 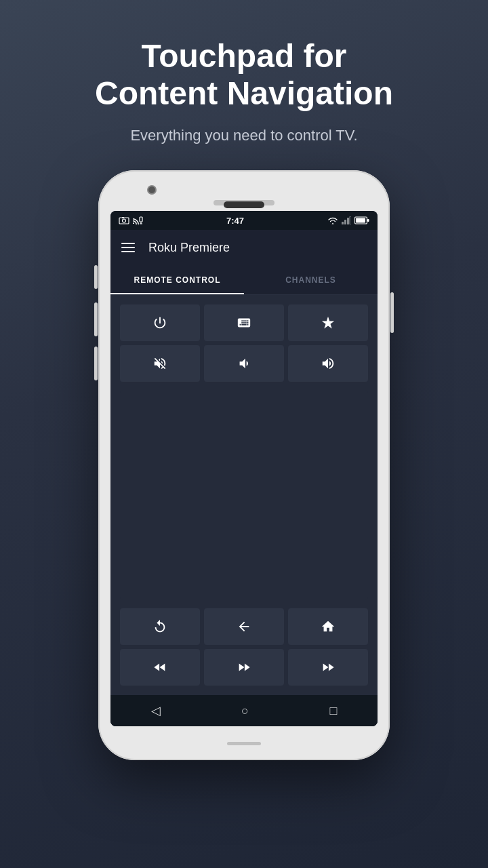 What do you see at coordinates (244, 191) in the screenshot?
I see `phone-top` at bounding box center [244, 191].